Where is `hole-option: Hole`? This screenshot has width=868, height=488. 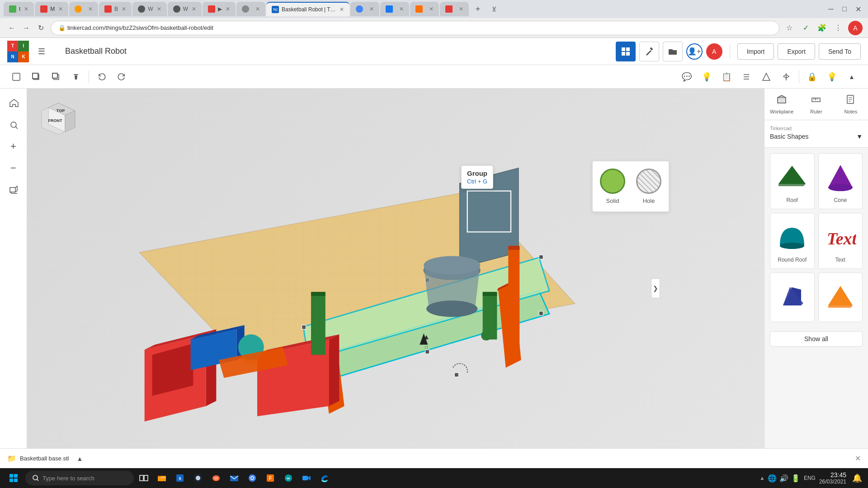 hole-option: Hole is located at coordinates (649, 186).